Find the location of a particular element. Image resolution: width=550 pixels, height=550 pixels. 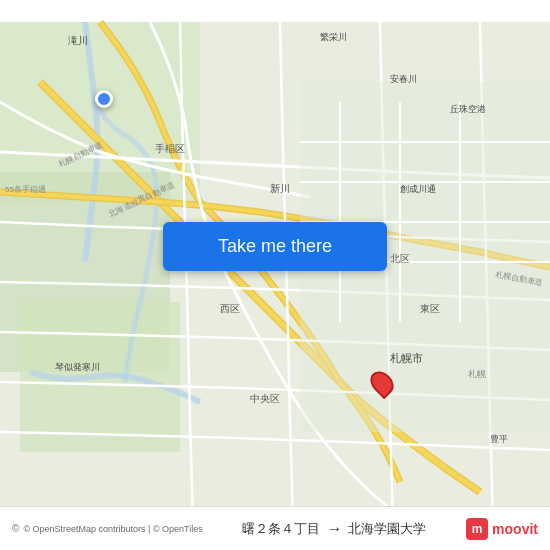

svg-text: 手稲区 is located at coordinates (170, 148).